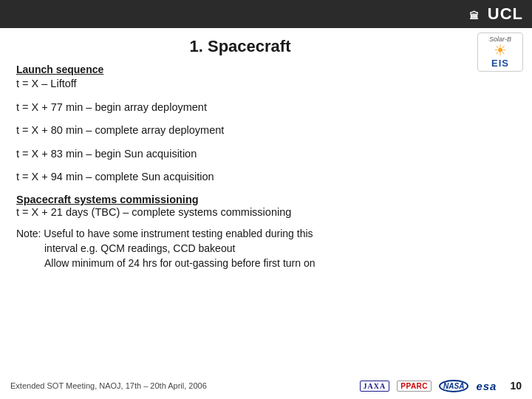 The width and height of the screenshot is (532, 399). I want to click on slide-title: 1. Spacecraft, so click(266, 47).